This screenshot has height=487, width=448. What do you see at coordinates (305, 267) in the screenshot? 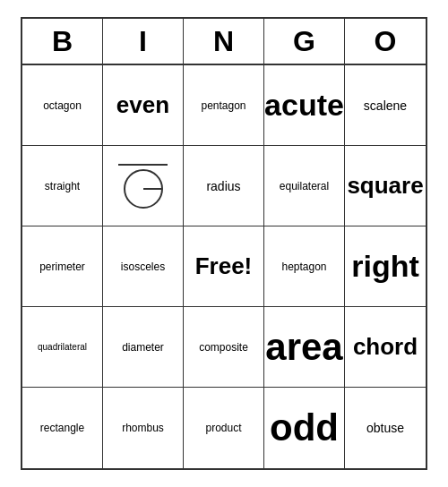
I see `bingo-cell-r3c4: heptagon` at bounding box center [305, 267].